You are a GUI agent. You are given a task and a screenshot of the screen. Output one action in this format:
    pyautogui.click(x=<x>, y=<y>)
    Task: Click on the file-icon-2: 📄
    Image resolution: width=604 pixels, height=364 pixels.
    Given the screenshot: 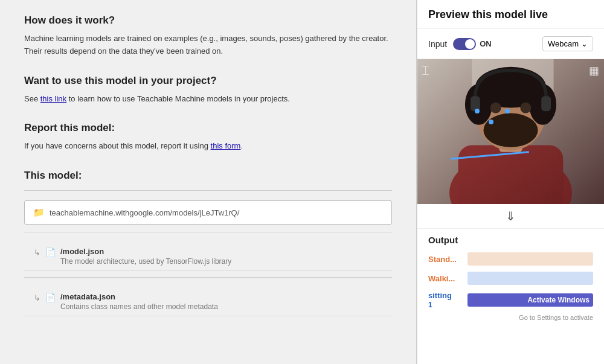 What is the action you would take?
    pyautogui.click(x=51, y=298)
    